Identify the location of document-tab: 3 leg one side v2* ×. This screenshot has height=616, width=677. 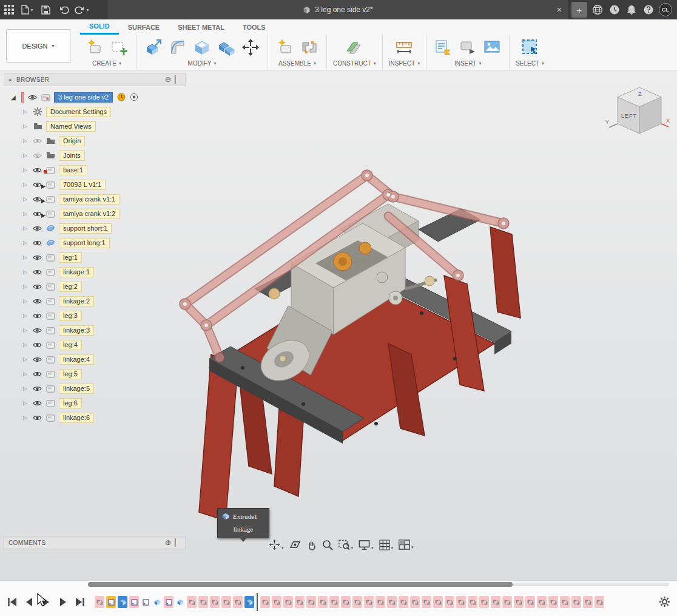
(338, 10).